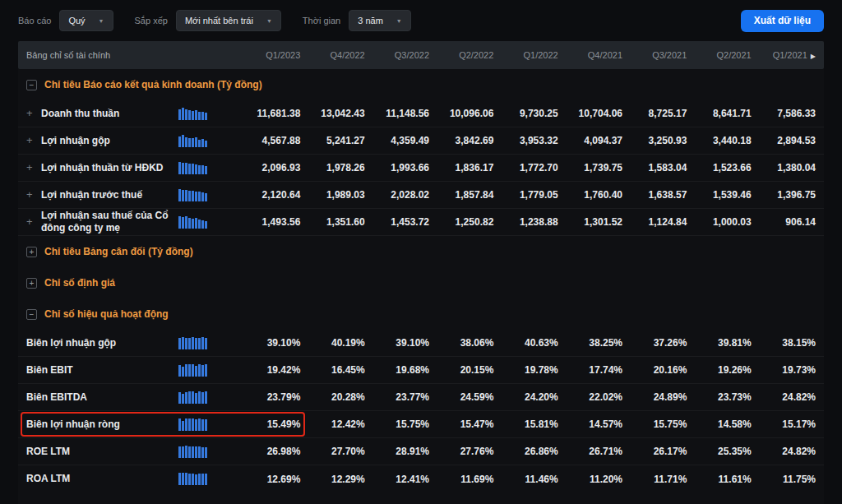 The height and width of the screenshot is (504, 842). I want to click on section-header: +Chỉ tiêu Bảng cân đối (Tỷ đồng), so click(421, 252).